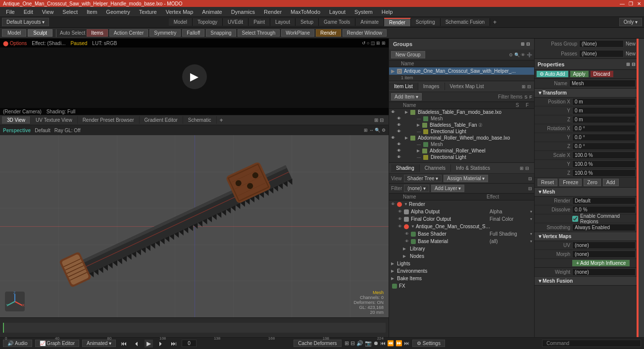 The image size is (644, 349). I want to click on smoothing-value: Always Enabled, so click(604, 228).